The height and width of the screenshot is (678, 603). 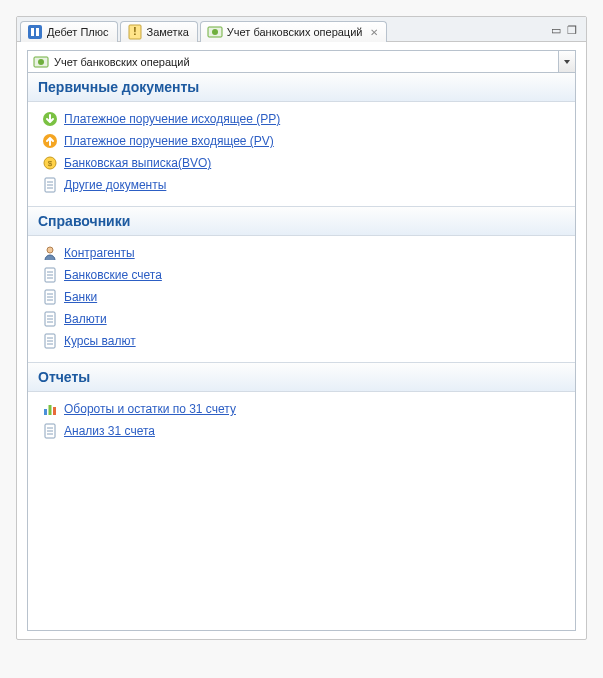 What do you see at coordinates (50, 163) in the screenshot?
I see `coin-icon: $` at bounding box center [50, 163].